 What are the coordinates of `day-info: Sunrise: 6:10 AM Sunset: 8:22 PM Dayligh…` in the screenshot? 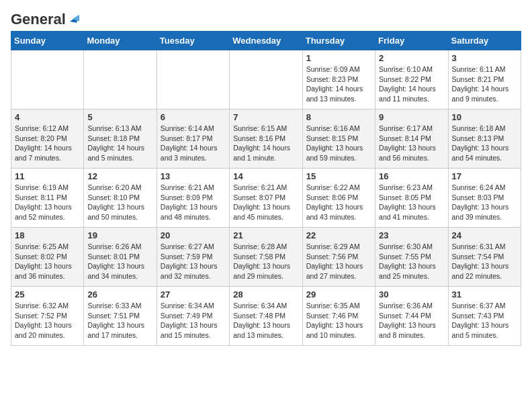 It's located at (411, 85).